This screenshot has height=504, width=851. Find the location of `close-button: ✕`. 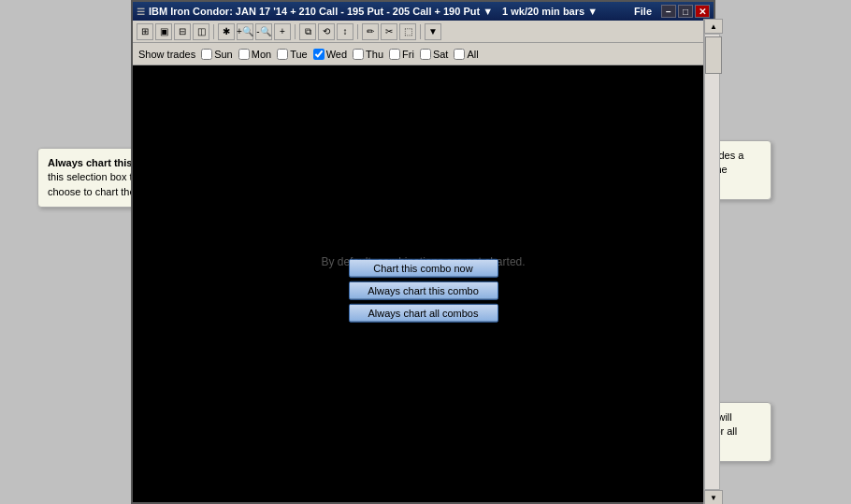

close-button: ✕ is located at coordinates (702, 11).